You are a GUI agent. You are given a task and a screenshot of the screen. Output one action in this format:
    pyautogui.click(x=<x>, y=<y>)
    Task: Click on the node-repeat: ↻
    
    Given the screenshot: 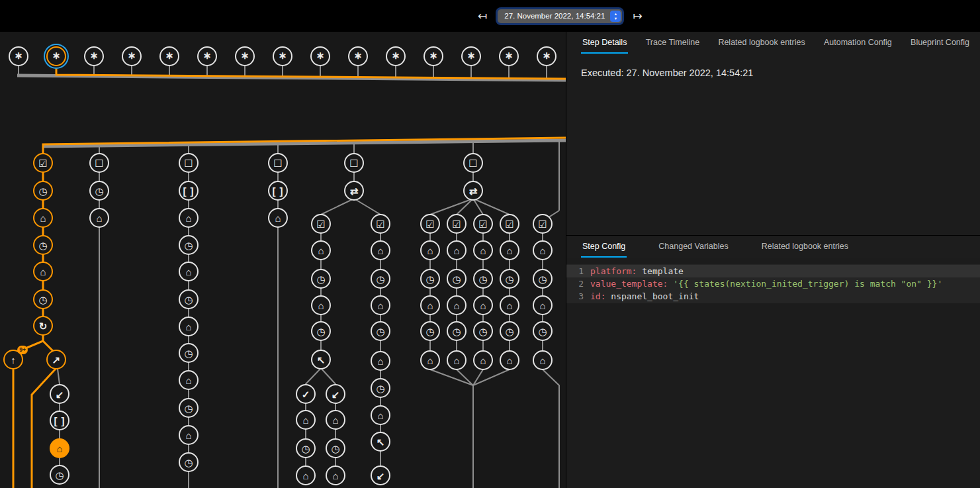 What is the action you would take?
    pyautogui.click(x=43, y=326)
    